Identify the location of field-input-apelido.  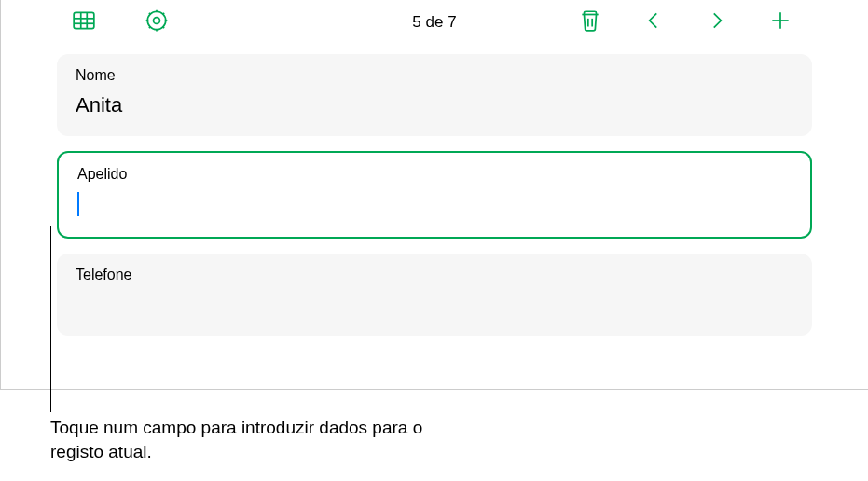
(434, 206).